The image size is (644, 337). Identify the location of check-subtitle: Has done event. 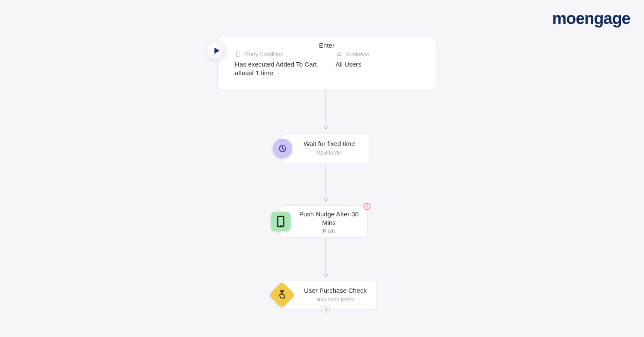
(335, 300).